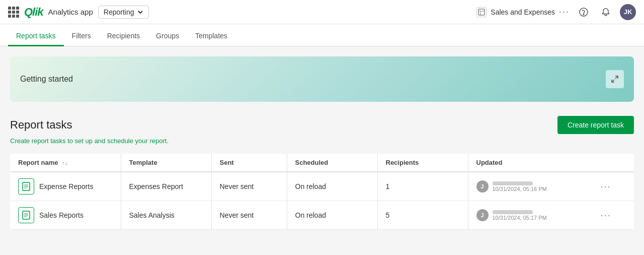 The height and width of the screenshot is (255, 644). I want to click on user-avatar-1: J, so click(482, 215).